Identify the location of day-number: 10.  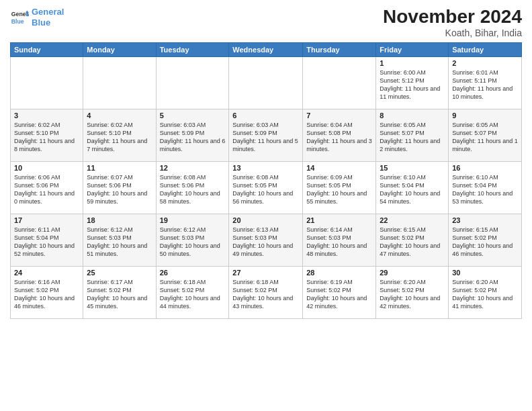
(47, 168).